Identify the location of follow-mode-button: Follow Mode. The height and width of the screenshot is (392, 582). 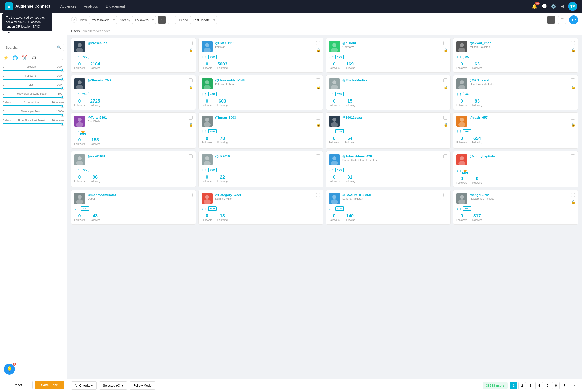
(143, 386).